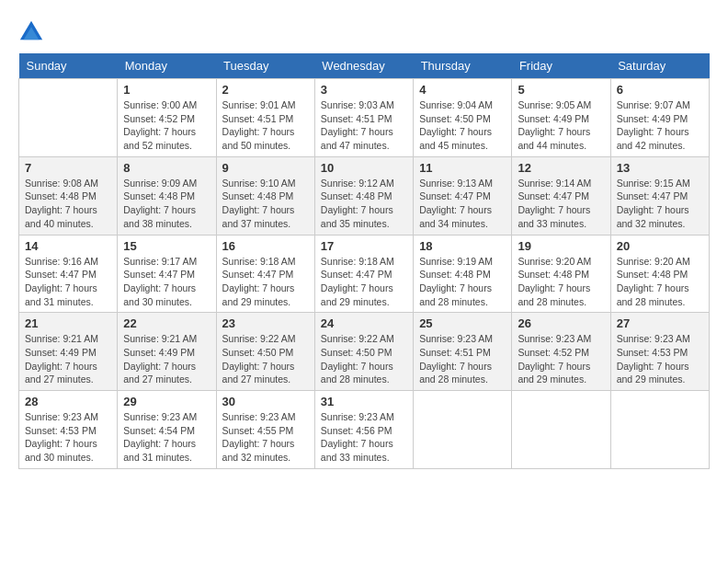 The height and width of the screenshot is (563, 728). Describe the element at coordinates (463, 66) in the screenshot. I see `header-thursday: Thursday` at that location.